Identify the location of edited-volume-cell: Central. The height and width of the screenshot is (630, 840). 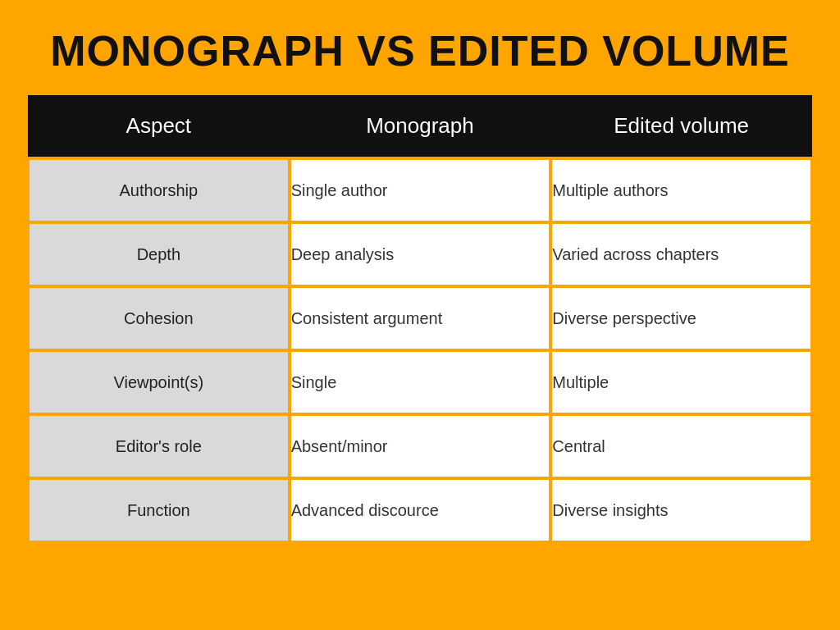
(681, 446).